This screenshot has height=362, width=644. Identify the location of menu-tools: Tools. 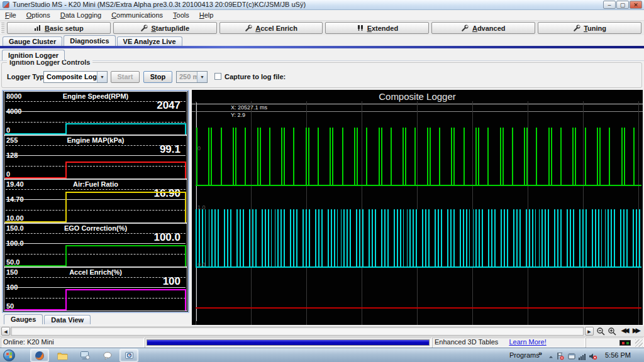
(181, 15).